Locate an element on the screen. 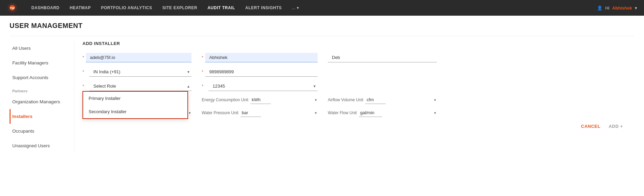 The height and width of the screenshot is (196, 644). svg-text: 75F is located at coordinates (12, 8).